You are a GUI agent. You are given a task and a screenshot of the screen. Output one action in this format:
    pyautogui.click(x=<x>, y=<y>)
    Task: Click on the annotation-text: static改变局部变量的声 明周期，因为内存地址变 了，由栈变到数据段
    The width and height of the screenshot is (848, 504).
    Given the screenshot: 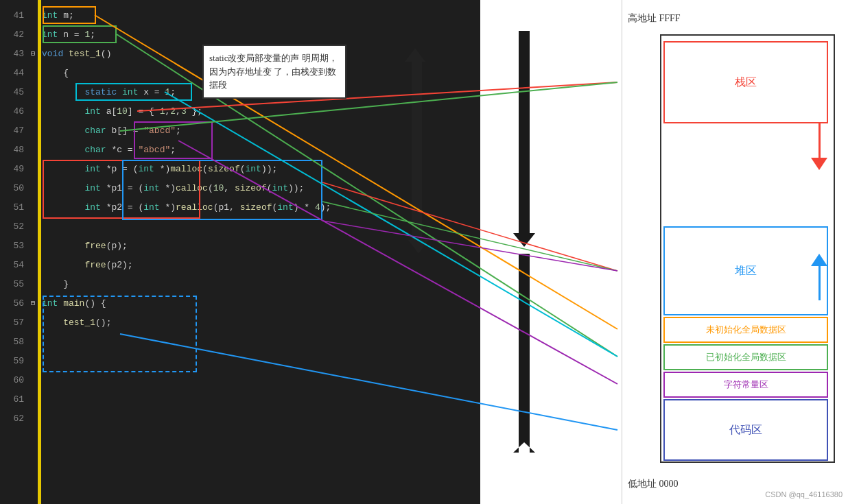 What is the action you would take?
    pyautogui.click(x=273, y=71)
    